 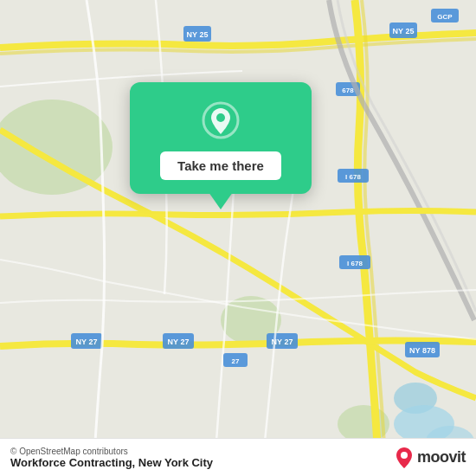 What do you see at coordinates (422, 351) in the screenshot?
I see `svg-text: NY 878` at bounding box center [422, 351].